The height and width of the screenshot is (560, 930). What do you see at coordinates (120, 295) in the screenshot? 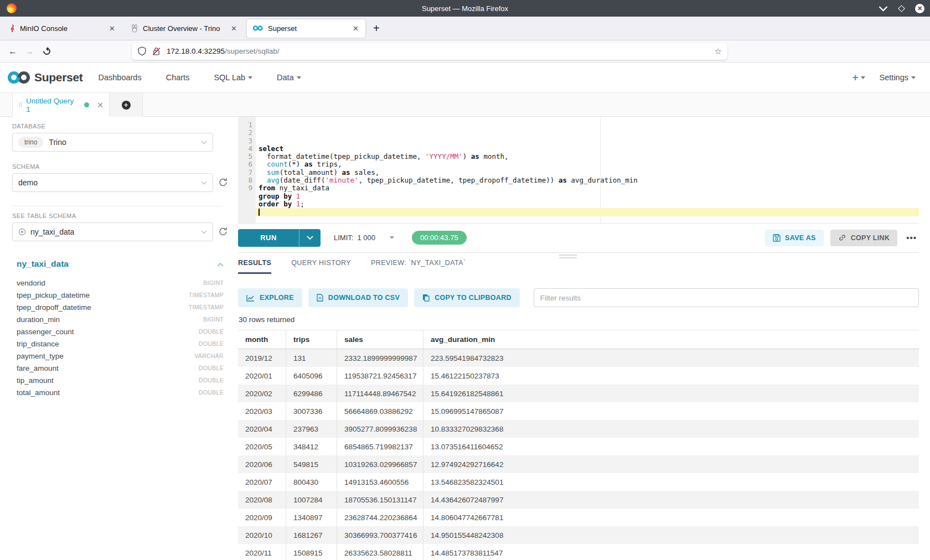
I see `schema-column-row: tpep_pickup_datetimeTIMESTAMP` at bounding box center [120, 295].